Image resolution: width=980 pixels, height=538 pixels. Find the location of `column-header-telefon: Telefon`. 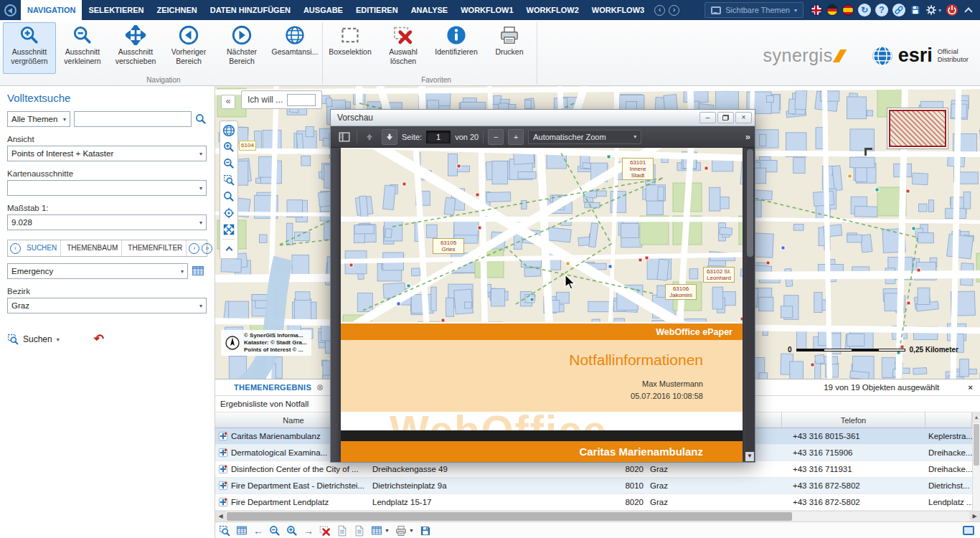

column-header-telefon: Telefon is located at coordinates (854, 420).